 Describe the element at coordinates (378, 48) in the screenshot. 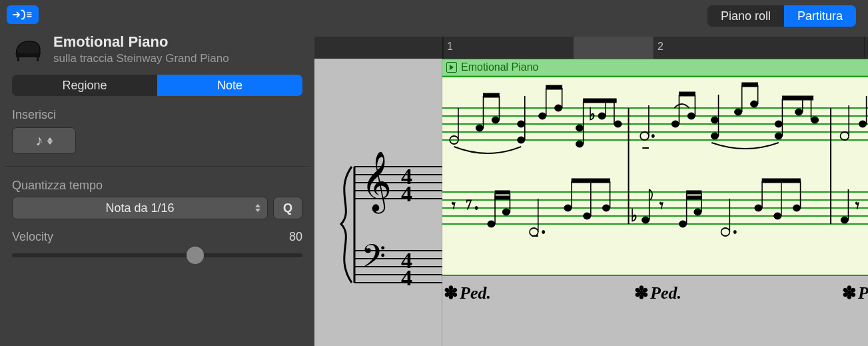

I see `ruler-gutter` at that location.